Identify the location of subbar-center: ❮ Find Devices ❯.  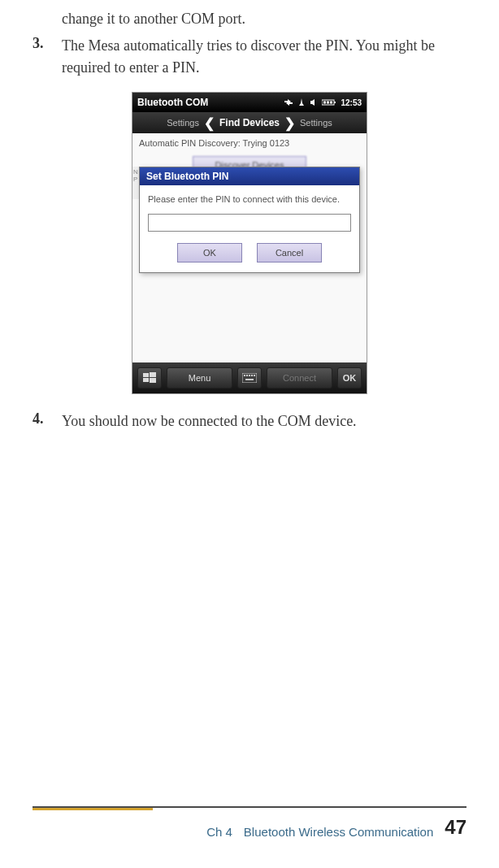
(250, 124).